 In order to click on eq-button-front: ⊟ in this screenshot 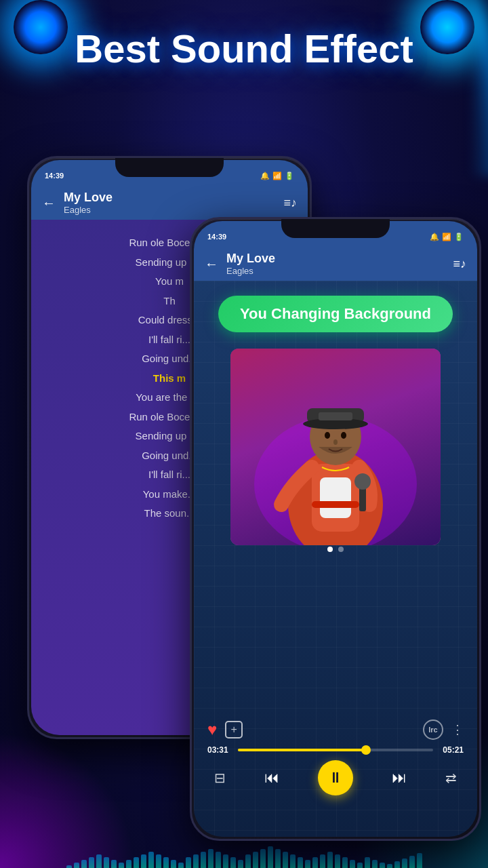, I will do `click(220, 778)`.